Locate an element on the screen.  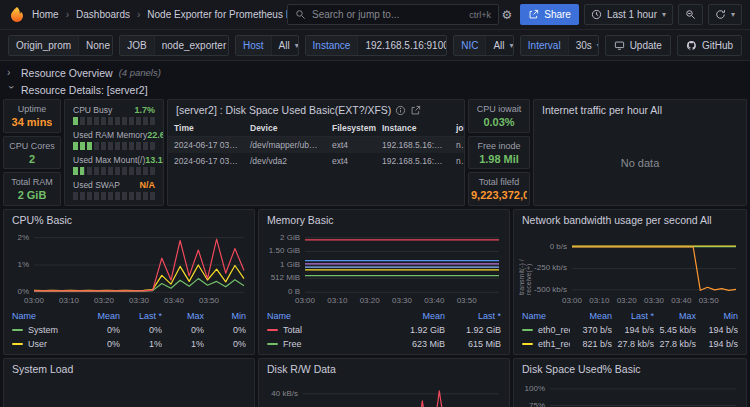
panel-title-internet-traffic: Internet traffic per hour All is located at coordinates (640, 110).